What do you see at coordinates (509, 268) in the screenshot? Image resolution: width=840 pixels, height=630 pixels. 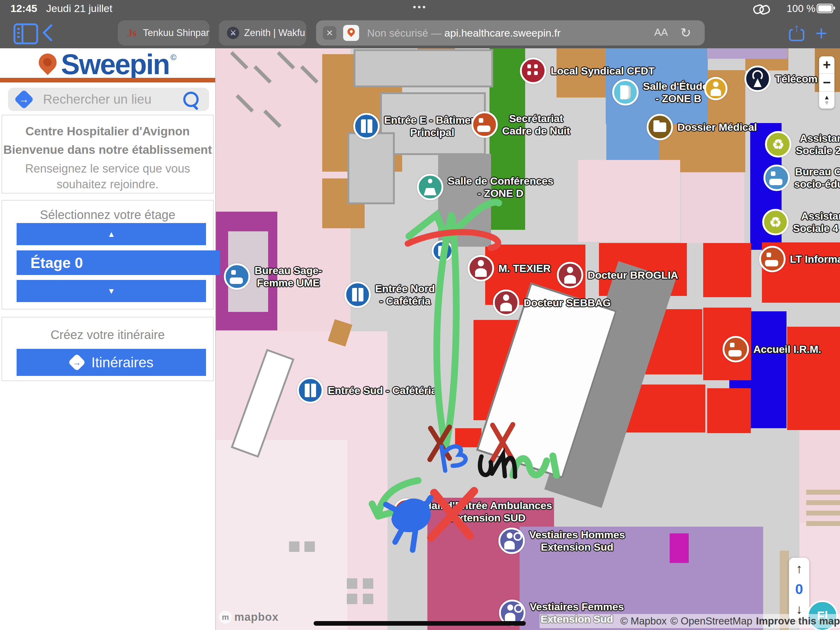 I see `poi-m-texier: M. TEXIER` at bounding box center [509, 268].